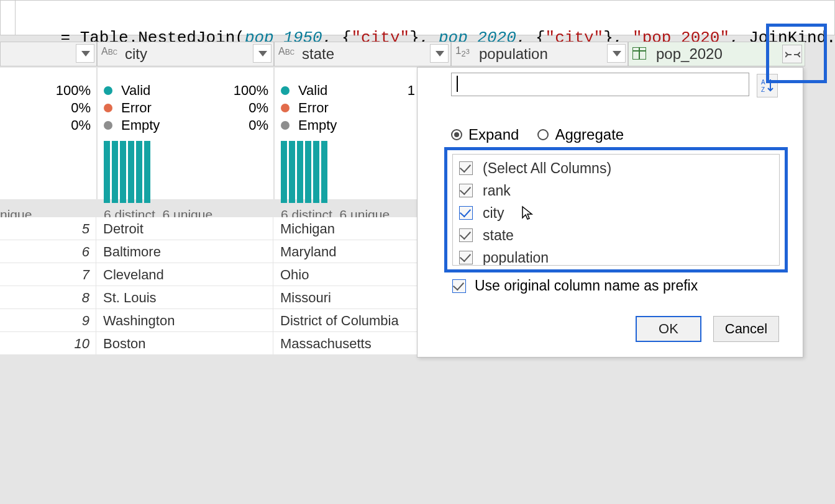  Describe the element at coordinates (586, 286) in the screenshot. I see `prefix-label: Use original column name as prefix` at that location.